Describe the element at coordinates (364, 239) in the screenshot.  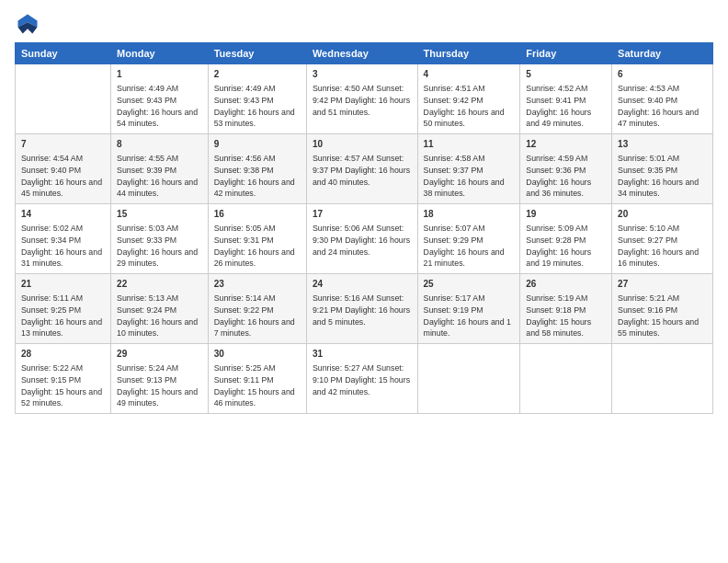
I see `week-row-3: 14Sunrise: 5:02 AM Sunset: 9:34 PM Dayli…` at that location.